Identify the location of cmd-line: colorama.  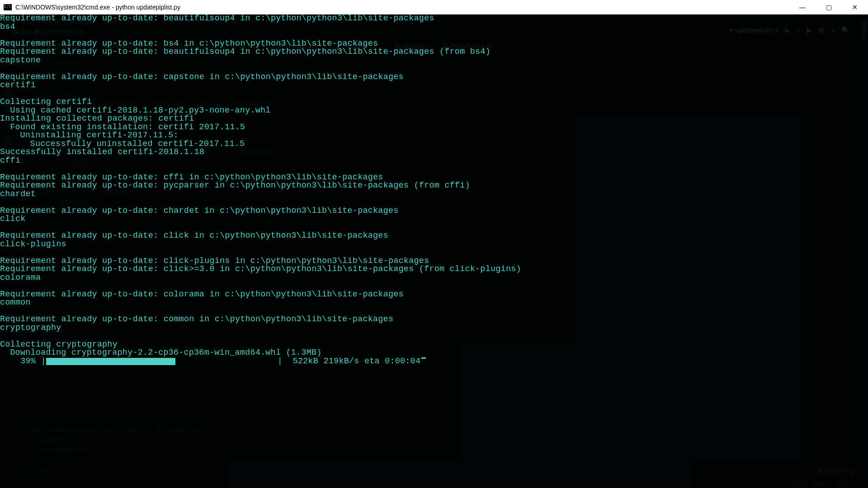
(434, 278).